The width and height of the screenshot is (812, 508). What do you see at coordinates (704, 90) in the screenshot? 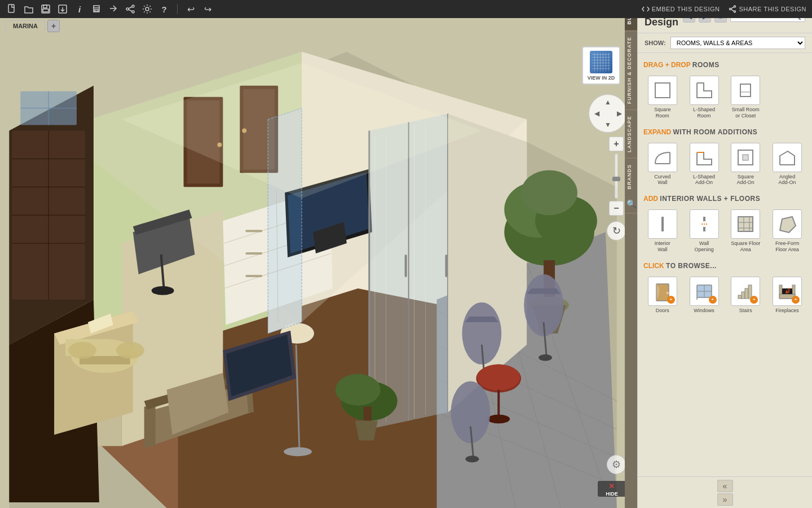
I see `l-shaped-room-svg` at bounding box center [704, 90].